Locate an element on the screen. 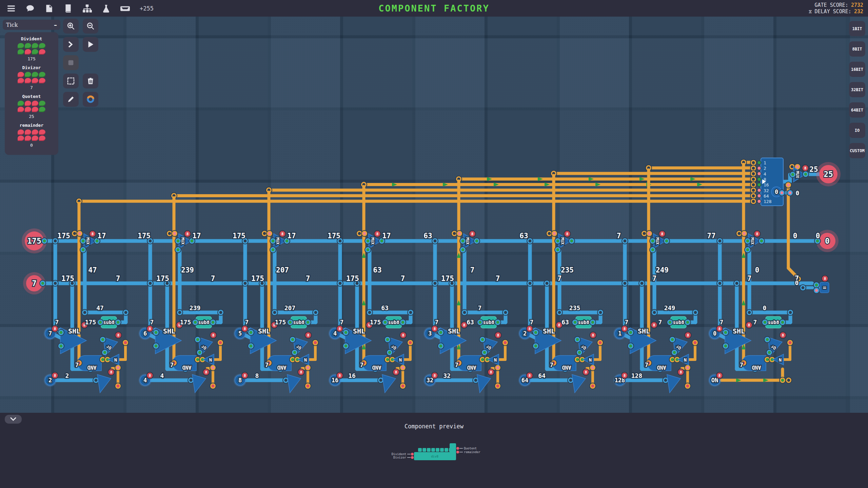 The width and height of the screenshot is (868, 488). svg-text: 17 is located at coordinates (102, 236).